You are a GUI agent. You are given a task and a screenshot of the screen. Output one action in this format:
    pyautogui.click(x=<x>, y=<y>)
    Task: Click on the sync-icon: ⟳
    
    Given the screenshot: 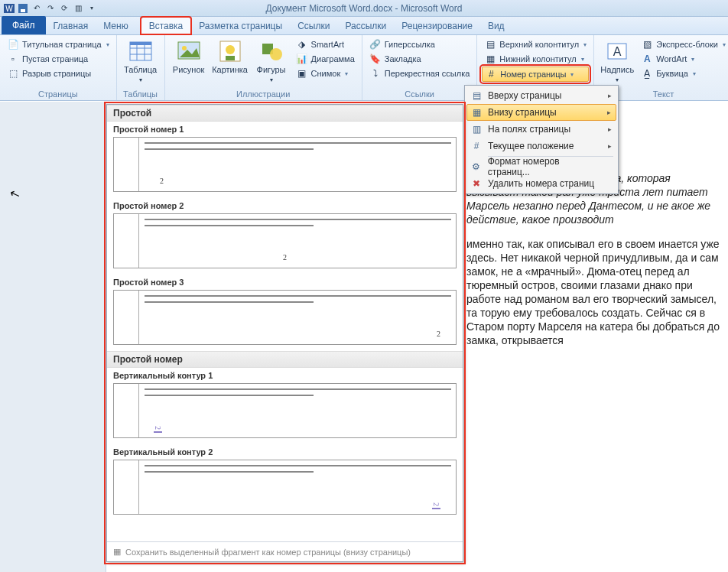 What is the action you would take?
    pyautogui.click(x=64, y=8)
    